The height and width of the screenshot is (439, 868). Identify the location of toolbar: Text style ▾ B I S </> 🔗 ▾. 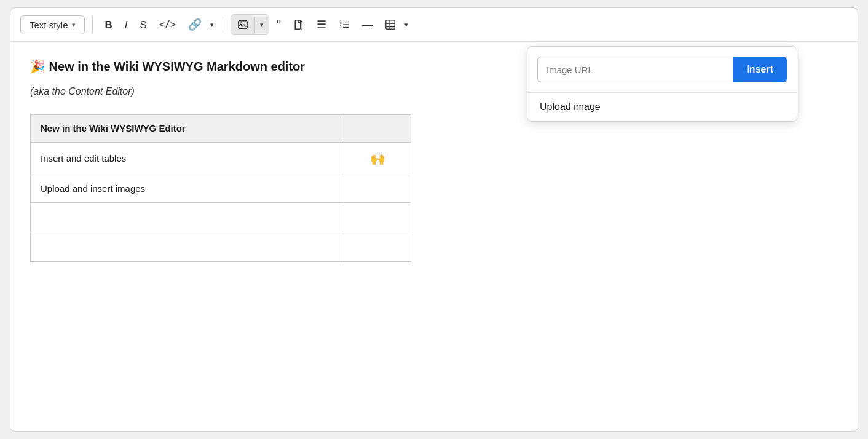
(434, 25).